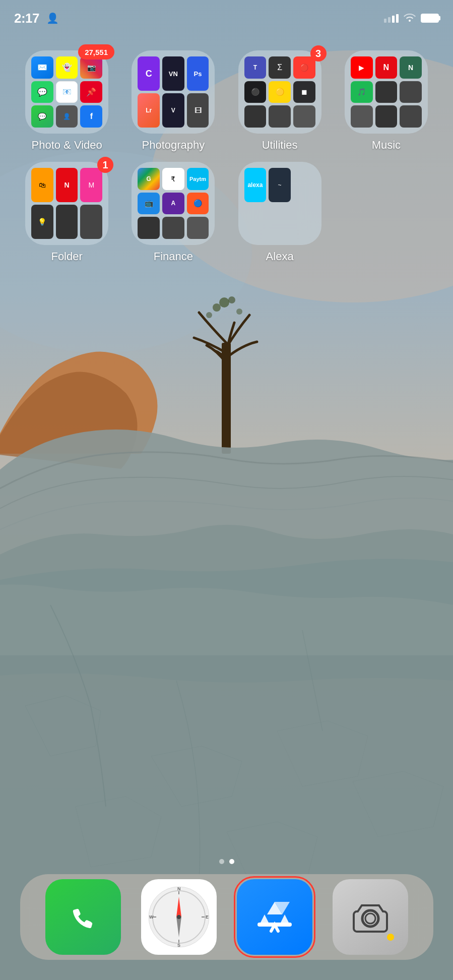 The height and width of the screenshot is (980, 453). Describe the element at coordinates (91, 68) in the screenshot. I see `mini-app-instagram: 📷` at that location.